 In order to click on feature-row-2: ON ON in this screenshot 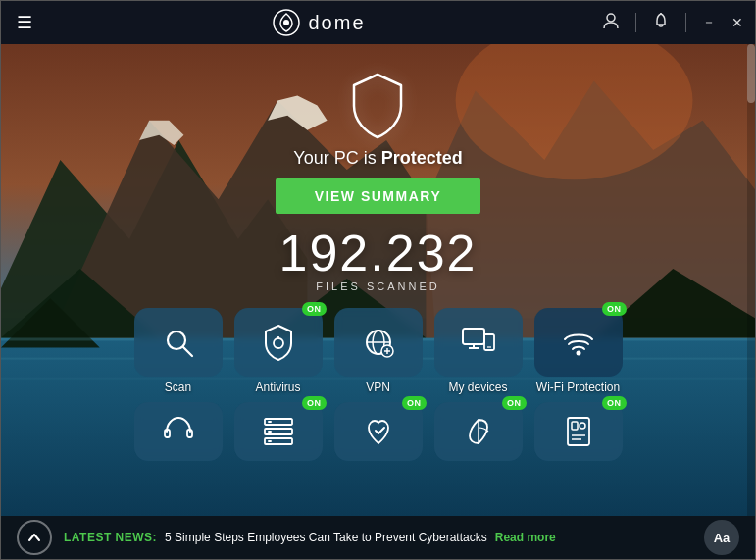, I will do `click(378, 432)`.